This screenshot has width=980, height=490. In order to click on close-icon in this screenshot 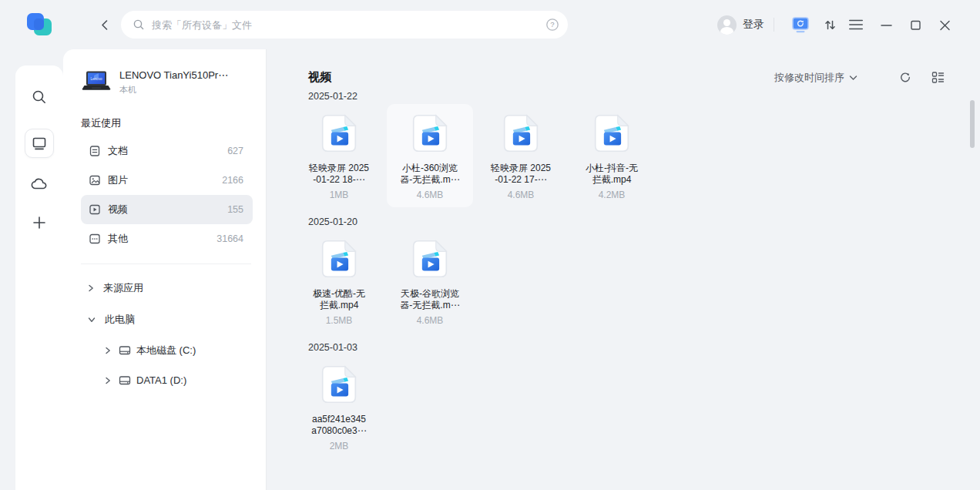, I will do `click(945, 25)`.